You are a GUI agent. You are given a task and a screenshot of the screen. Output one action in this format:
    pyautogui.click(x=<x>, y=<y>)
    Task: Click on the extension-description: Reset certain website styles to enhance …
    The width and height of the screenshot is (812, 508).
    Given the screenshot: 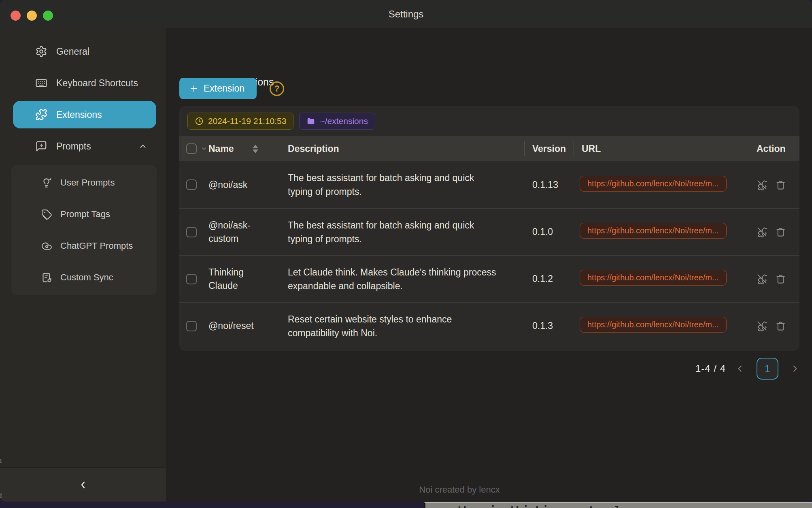 What is the action you would take?
    pyautogui.click(x=401, y=326)
    